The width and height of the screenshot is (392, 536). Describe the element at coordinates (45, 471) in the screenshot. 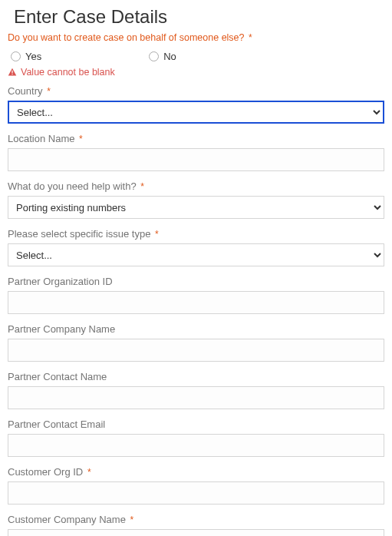

I see `customer-org-id-label-text: Customer Org ID` at that location.